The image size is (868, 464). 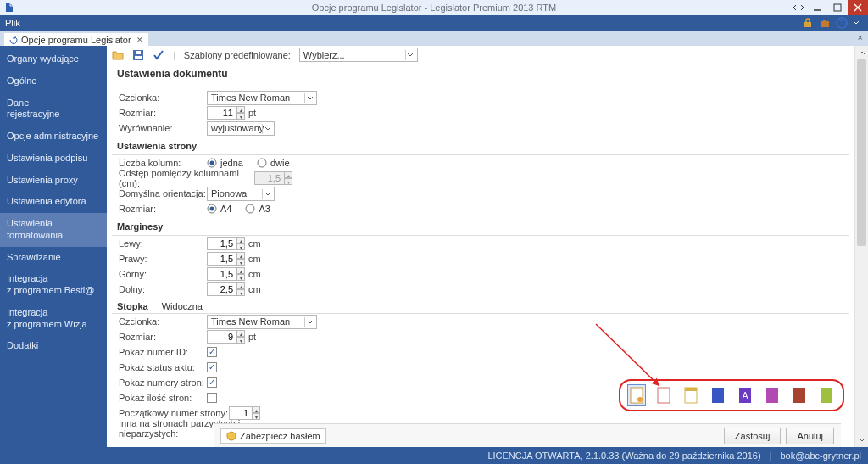 I want to click on show-id-check, so click(x=212, y=352).